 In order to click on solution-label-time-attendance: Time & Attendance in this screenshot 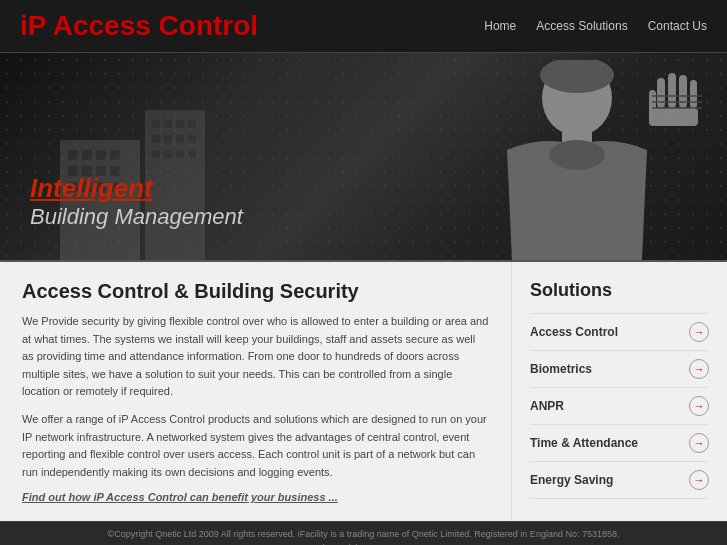, I will do `click(584, 443)`.